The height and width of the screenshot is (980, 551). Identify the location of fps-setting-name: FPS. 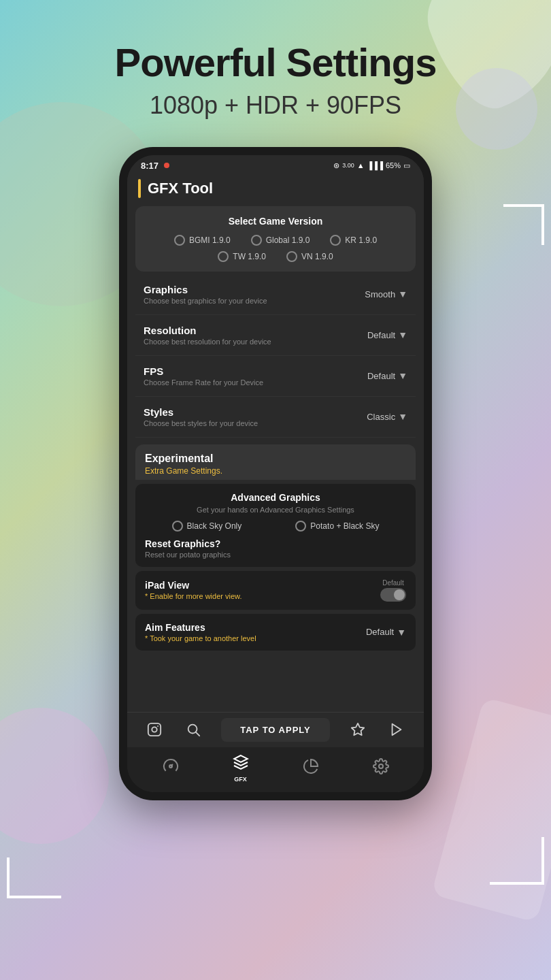
(203, 372).